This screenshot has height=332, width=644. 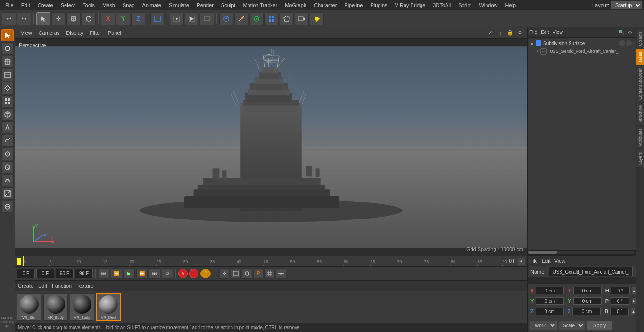 I want to click on vp-menu-filter: Filter, so click(x=95, y=33).